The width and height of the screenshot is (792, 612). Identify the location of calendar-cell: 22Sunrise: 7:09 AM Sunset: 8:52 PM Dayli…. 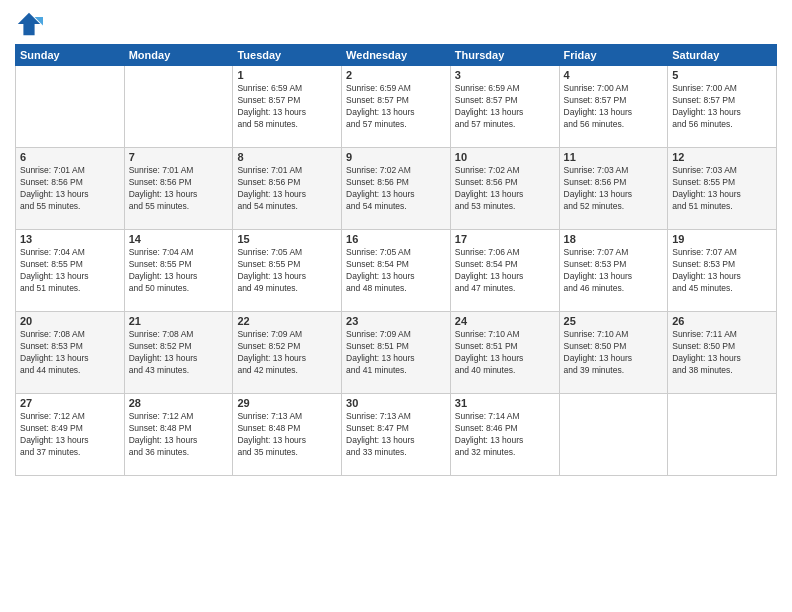
(288, 353).